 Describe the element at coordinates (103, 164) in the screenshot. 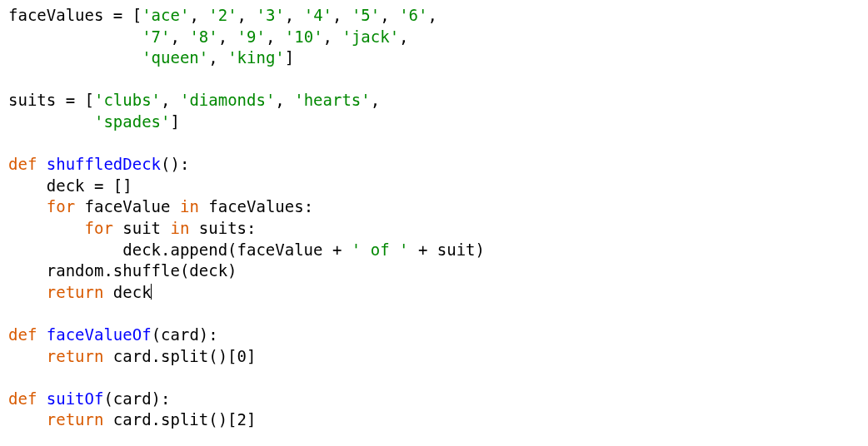

I see `code-token-fn: shuffledDeck` at that location.